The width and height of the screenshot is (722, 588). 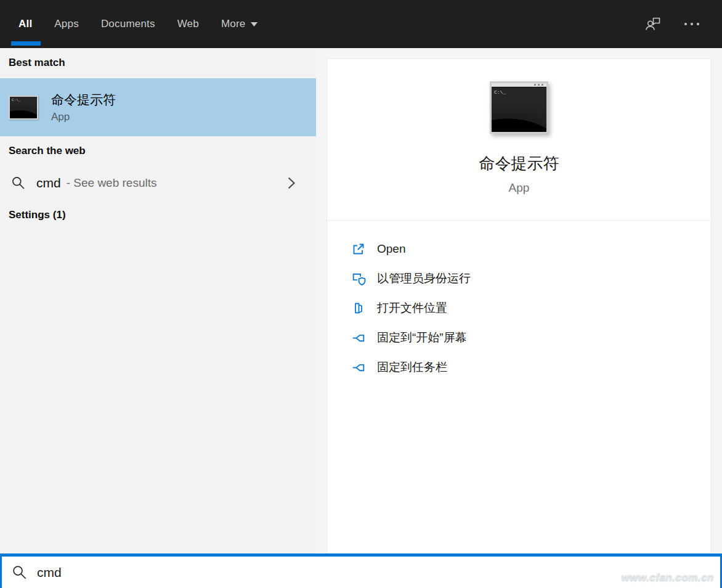 I want to click on tab-more-label: More, so click(x=233, y=24).